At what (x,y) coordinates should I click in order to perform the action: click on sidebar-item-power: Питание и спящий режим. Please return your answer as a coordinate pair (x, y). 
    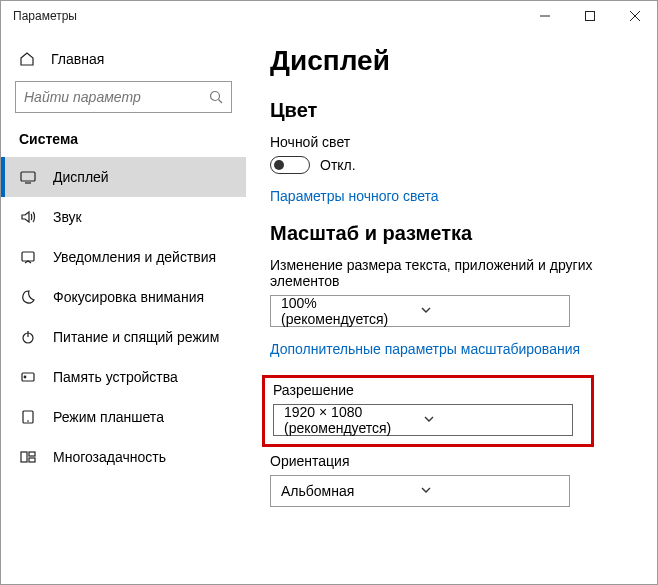
    Looking at the image, I should click on (124, 337).